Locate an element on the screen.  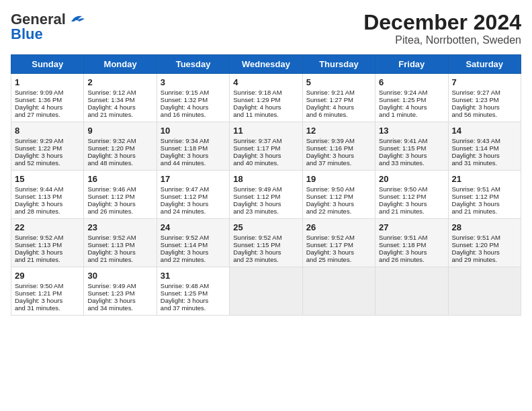
col-header-monday: Monday is located at coordinates (120, 64).